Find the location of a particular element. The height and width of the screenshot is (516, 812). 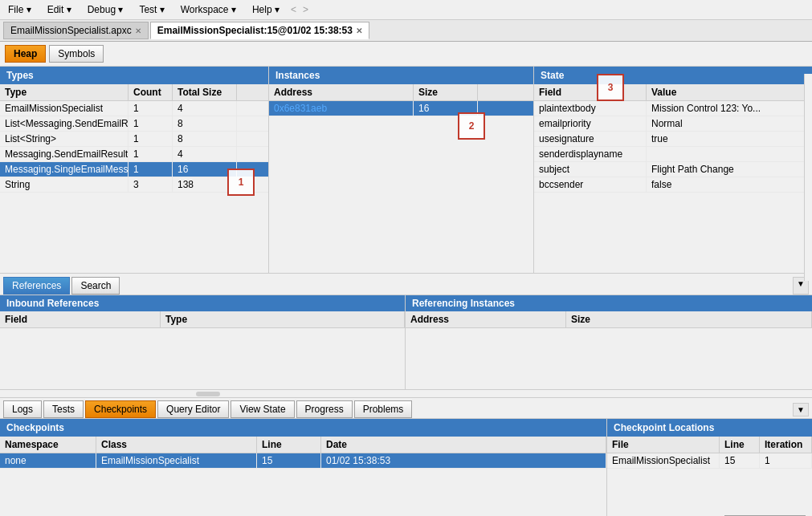

instances-panel: Instances Address Size 0x6e831aeb 16 is located at coordinates (402, 170).